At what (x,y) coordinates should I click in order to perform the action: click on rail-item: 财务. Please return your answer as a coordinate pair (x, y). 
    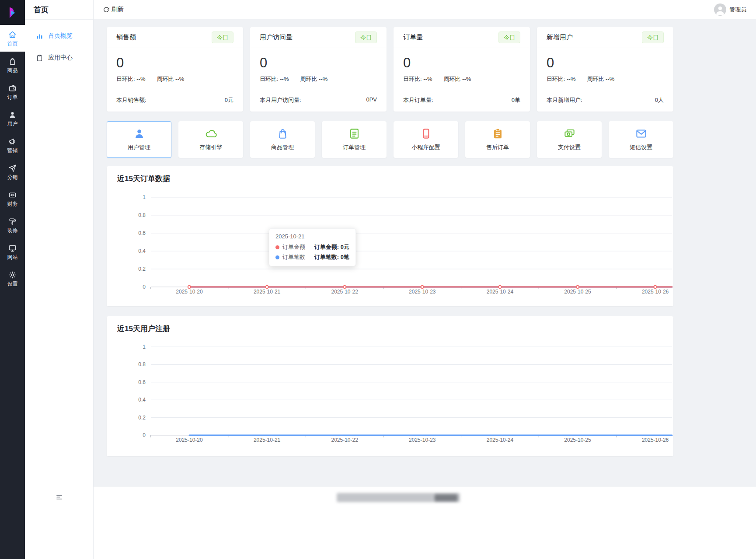
    Looking at the image, I should click on (12, 199).